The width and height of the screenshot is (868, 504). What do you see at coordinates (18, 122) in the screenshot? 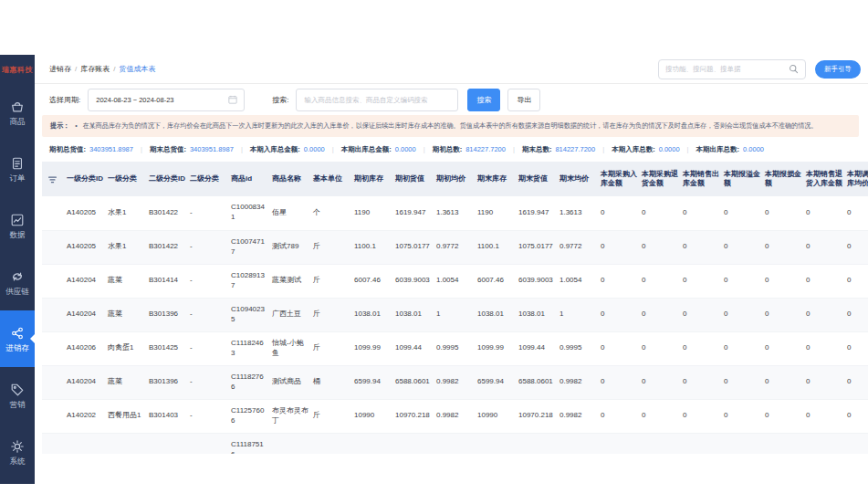
I see `sidebar-item-label: 商品` at bounding box center [18, 122].